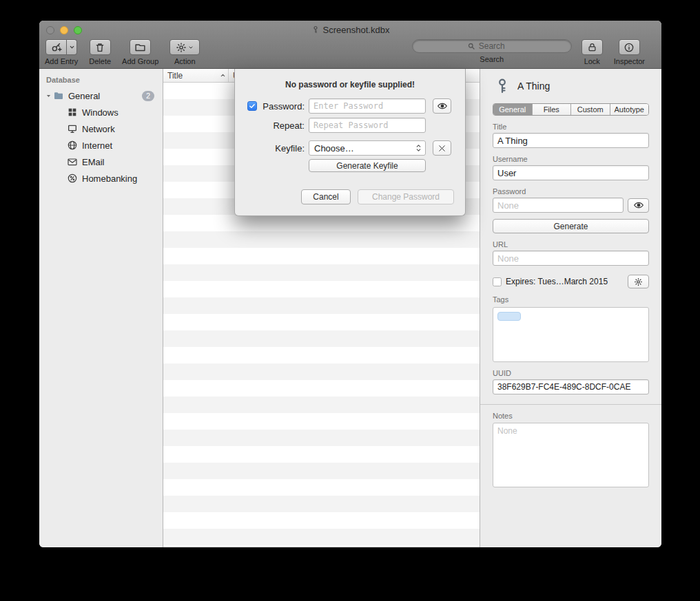 Image resolution: width=700 pixels, height=601 pixels. What do you see at coordinates (378, 197) in the screenshot?
I see `sheet-actions: Cancel Change Password` at bounding box center [378, 197].